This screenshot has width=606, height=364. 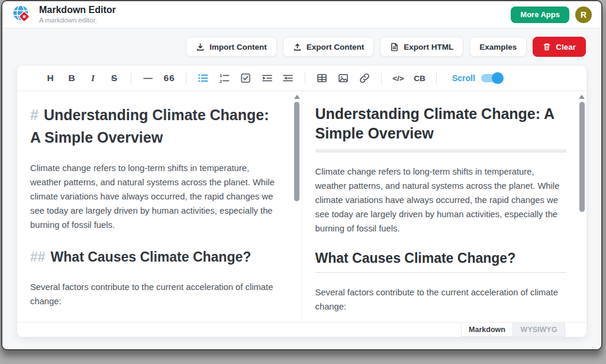 I want to click on download-icon, so click(x=200, y=47).